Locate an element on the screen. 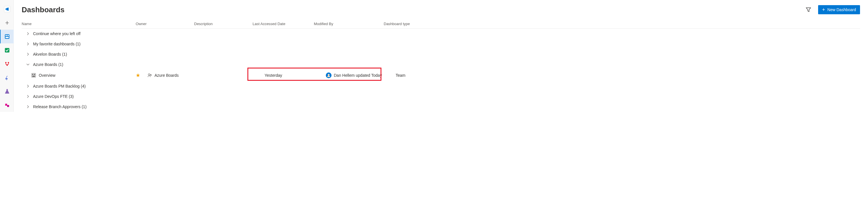 This screenshot has height=210, width=868. avatar is located at coordinates (329, 76).